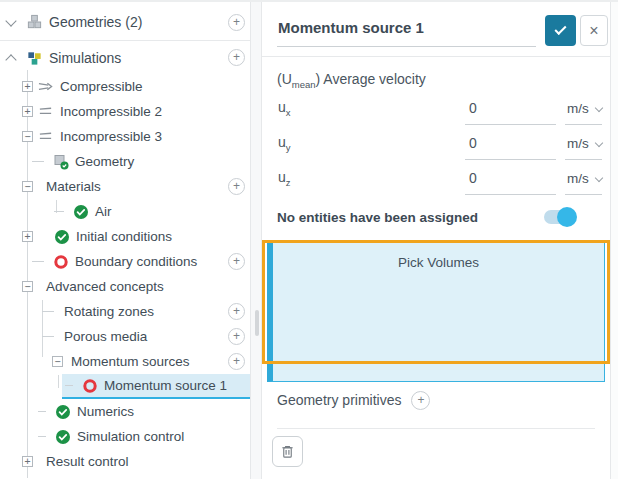  I want to click on tree-item-label: Incompressible 3, so click(111, 136).